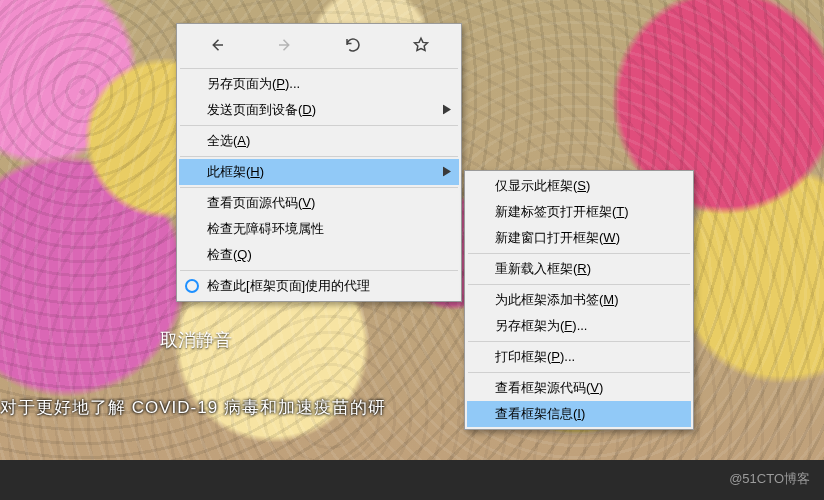 This screenshot has height=500, width=824. Describe the element at coordinates (579, 414) in the screenshot. I see `submenu-view-frame-info: 查看框架信息(I)` at that location.